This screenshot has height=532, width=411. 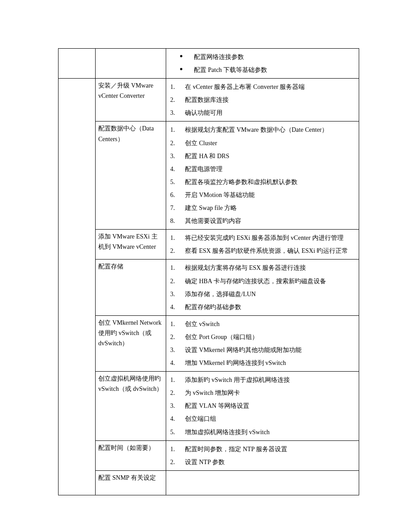 I want to click on numbered-list: 根据规划方案配置 VMware 数据中心（Date Center） 创立 Clu…, so click(x=263, y=175).